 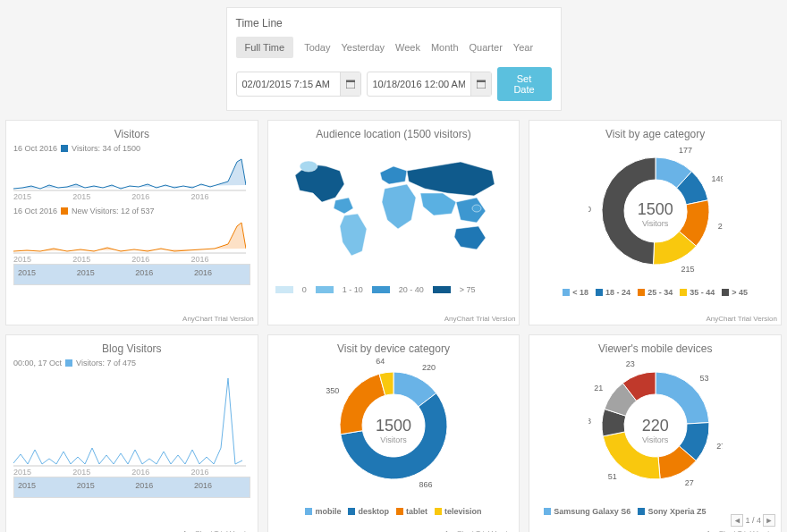 What do you see at coordinates (132, 134) in the screenshot?
I see `card-title: Visitors` at bounding box center [132, 134].